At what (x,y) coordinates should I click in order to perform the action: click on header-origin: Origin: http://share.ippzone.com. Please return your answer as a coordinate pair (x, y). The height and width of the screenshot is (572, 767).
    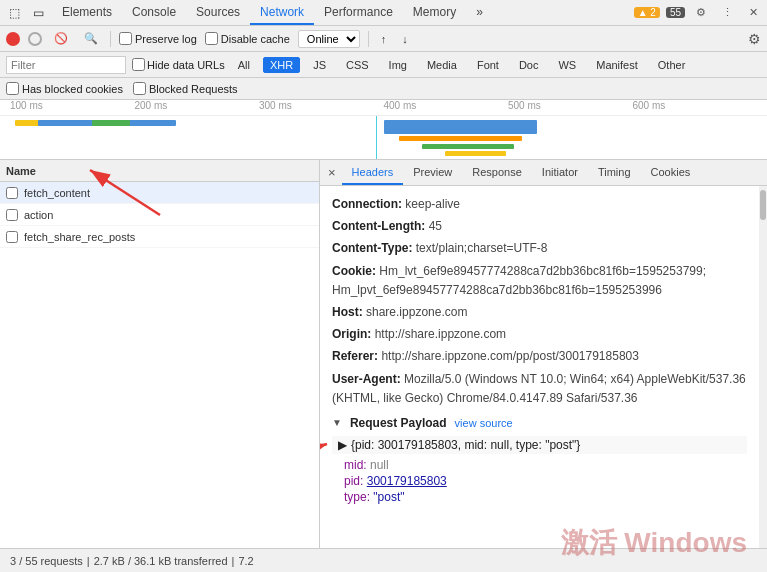
    Looking at the image, I should click on (540, 334).